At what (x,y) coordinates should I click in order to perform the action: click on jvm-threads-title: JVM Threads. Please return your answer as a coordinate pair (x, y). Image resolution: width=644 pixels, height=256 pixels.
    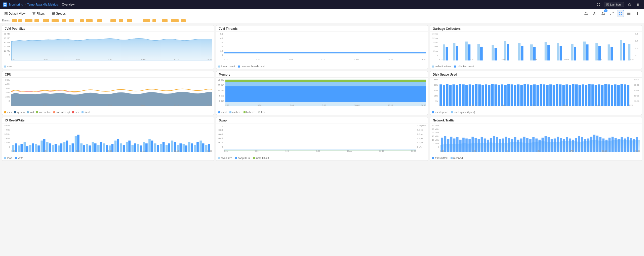
    Looking at the image, I should click on (228, 29).